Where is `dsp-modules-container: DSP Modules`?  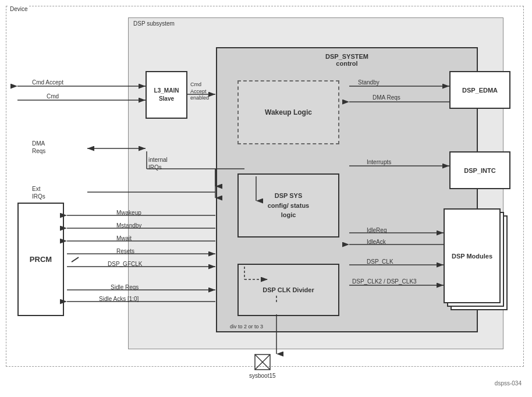
dsp-modules-container: DSP Modules is located at coordinates (474, 262).